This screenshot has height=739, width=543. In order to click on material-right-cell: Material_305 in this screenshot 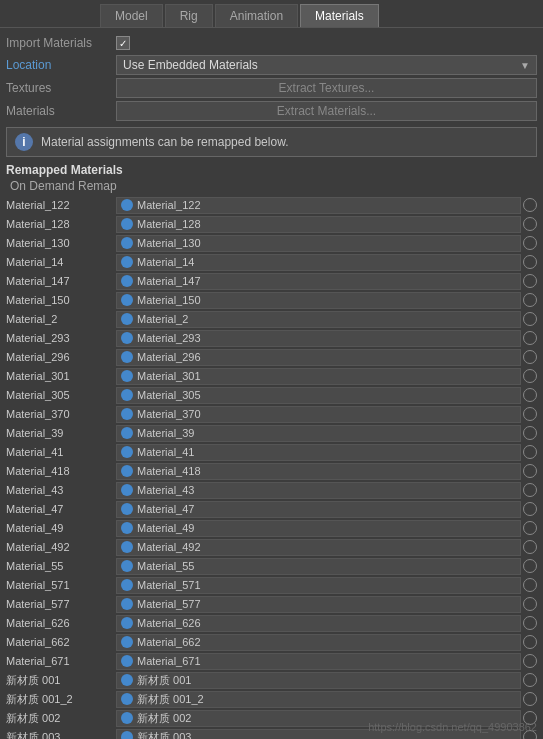, I will do `click(318, 396)`.